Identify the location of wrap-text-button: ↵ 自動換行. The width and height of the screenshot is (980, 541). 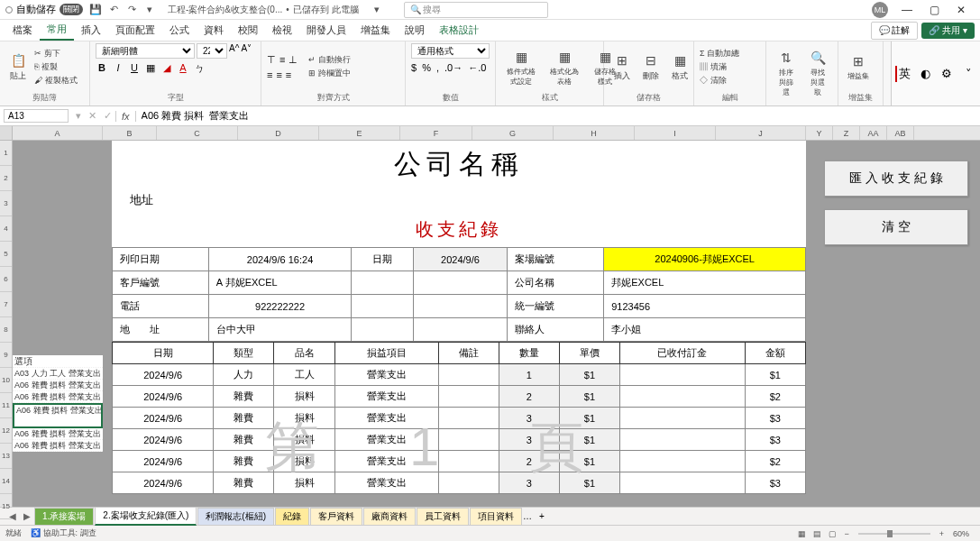
(330, 60).